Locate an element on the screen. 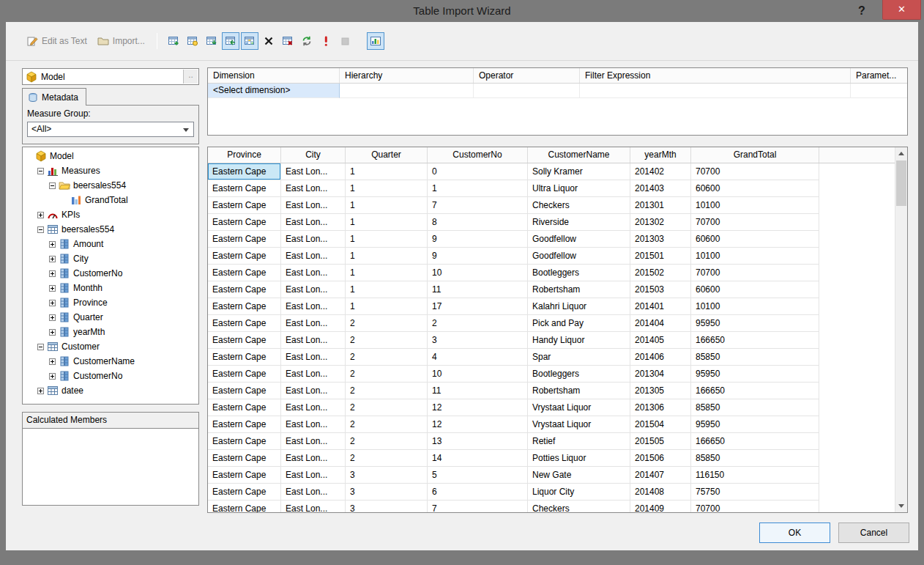 Image resolution: width=924 pixels, height=565 pixels. filter-cell is located at coordinates (715, 91).